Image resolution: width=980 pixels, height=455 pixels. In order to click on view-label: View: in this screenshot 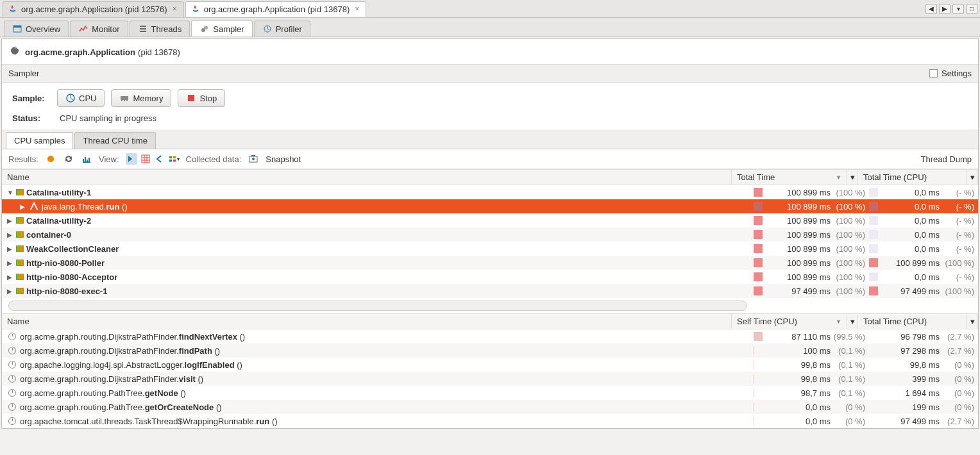, I will do `click(109, 159)`.